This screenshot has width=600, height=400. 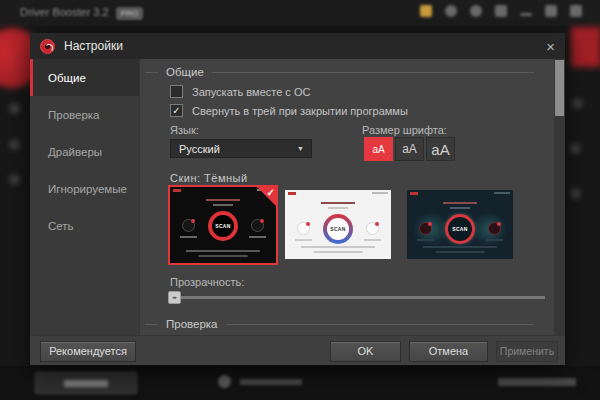 What do you see at coordinates (404, 130) in the screenshot?
I see `font-size-label: Размер шрифта:` at bounding box center [404, 130].